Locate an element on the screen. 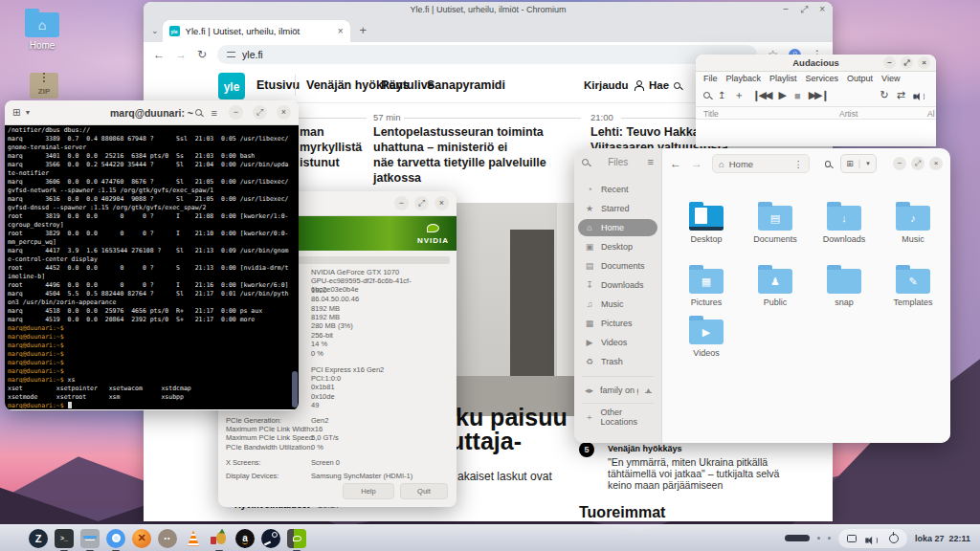  open-files-icon: ↥ is located at coordinates (722, 96).